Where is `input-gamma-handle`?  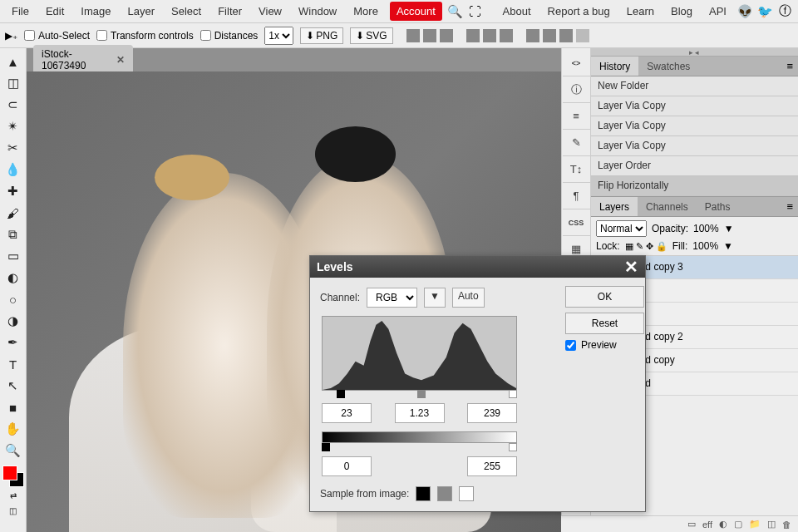 input-gamma-handle is located at coordinates (421, 394).